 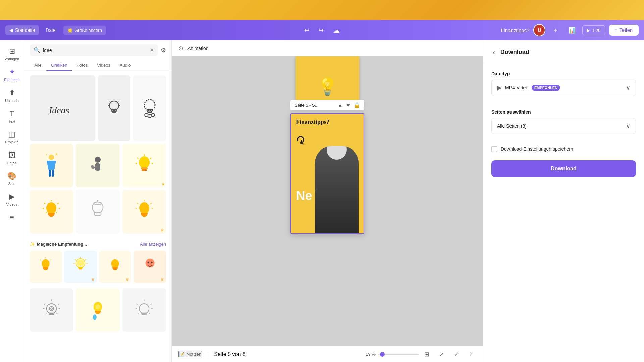 What do you see at coordinates (152, 50) in the screenshot?
I see `clear-search-button: ✕` at bounding box center [152, 50].